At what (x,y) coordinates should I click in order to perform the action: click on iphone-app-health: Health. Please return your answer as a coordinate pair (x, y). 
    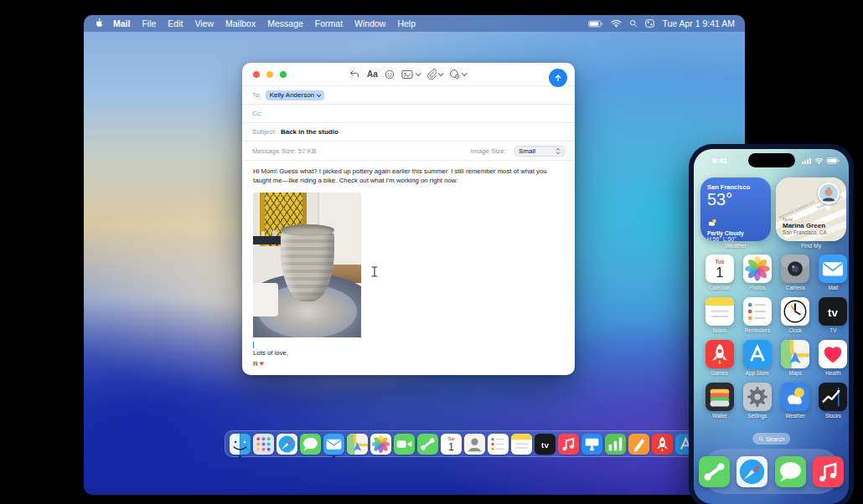
    Looking at the image, I should click on (831, 358).